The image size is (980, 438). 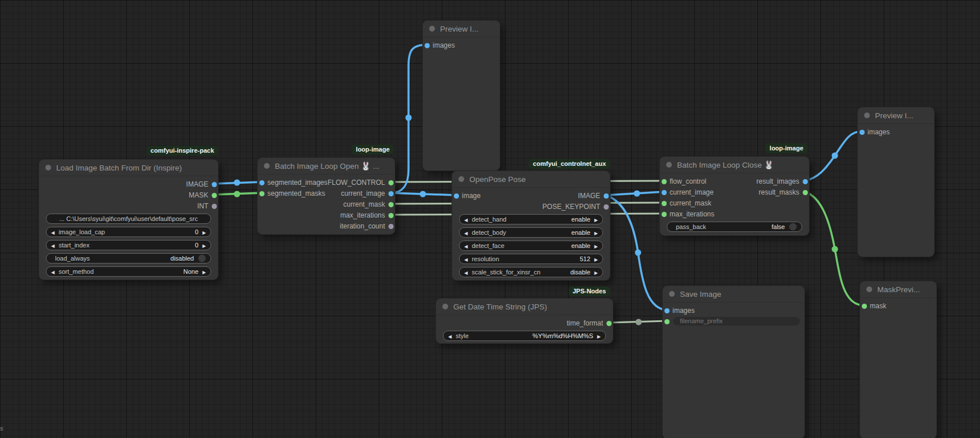 I want to click on node-title-bar: MaskPrevi..., so click(x=899, y=289).